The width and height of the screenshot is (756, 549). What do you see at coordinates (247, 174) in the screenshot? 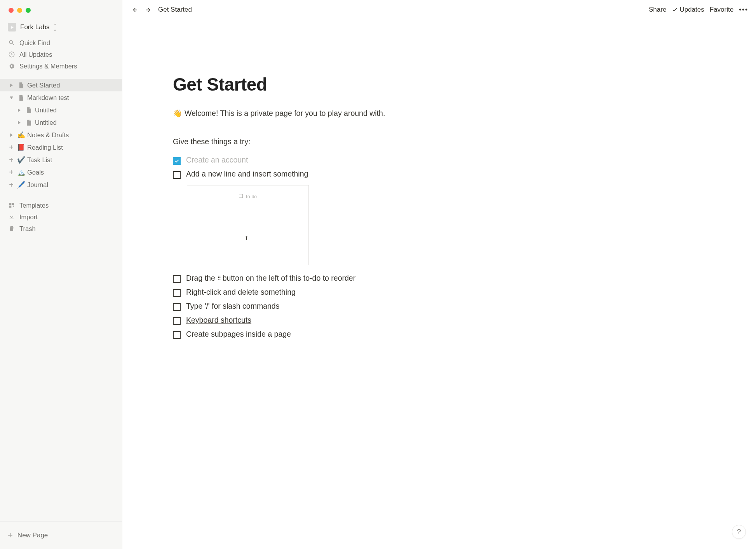
I see `todo-text: Add a new line and insert something` at bounding box center [247, 174].